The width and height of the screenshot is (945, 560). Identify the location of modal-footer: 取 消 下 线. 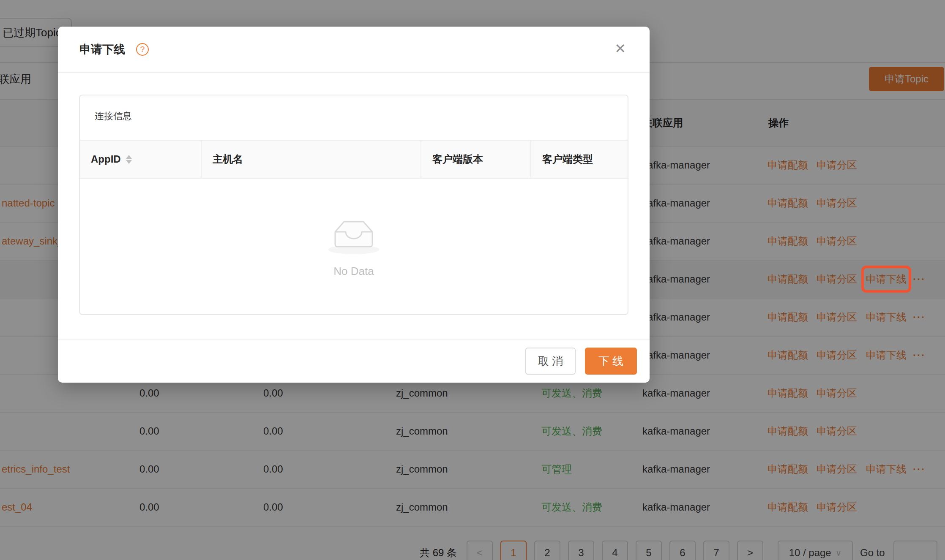
(354, 361).